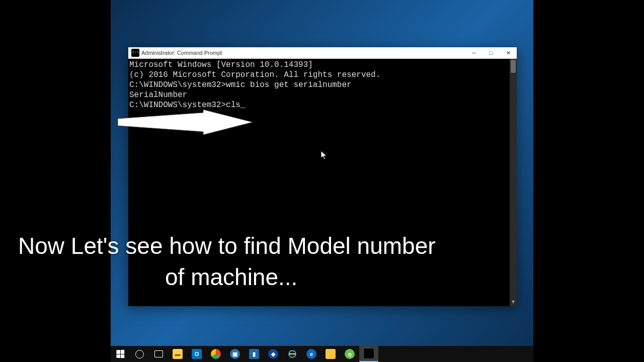 The image size is (644, 362). I want to click on terminal-line: C:\WINDOWS\system32>wmic bios get serial…, so click(321, 85).